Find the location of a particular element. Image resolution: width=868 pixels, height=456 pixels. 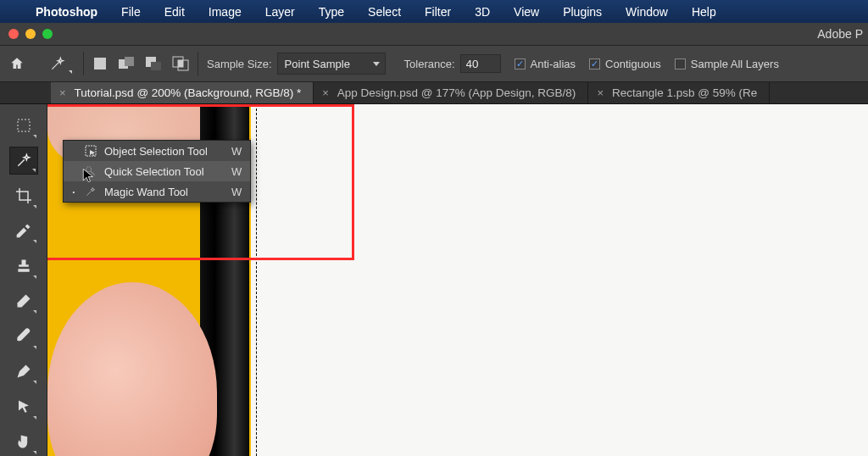

menu-view: View is located at coordinates (526, 12).